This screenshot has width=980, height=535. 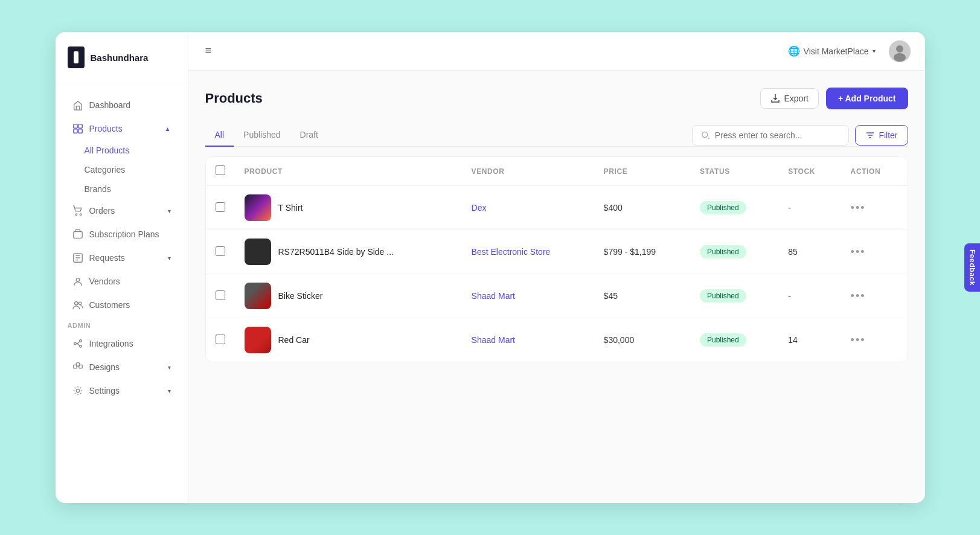 I want to click on sidebar-item-customers: Customers, so click(x=122, y=305).